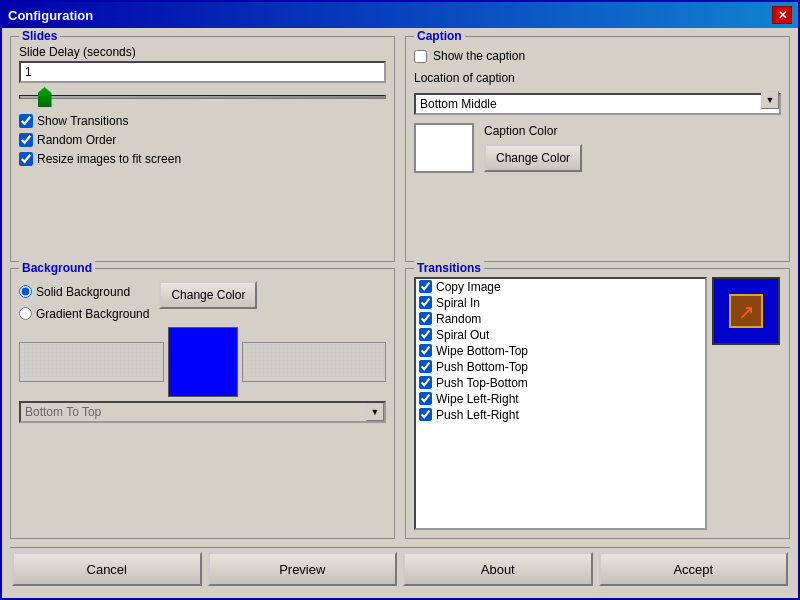 The image size is (800, 600). What do you see at coordinates (458, 319) in the screenshot?
I see `transition-label: Random` at bounding box center [458, 319].